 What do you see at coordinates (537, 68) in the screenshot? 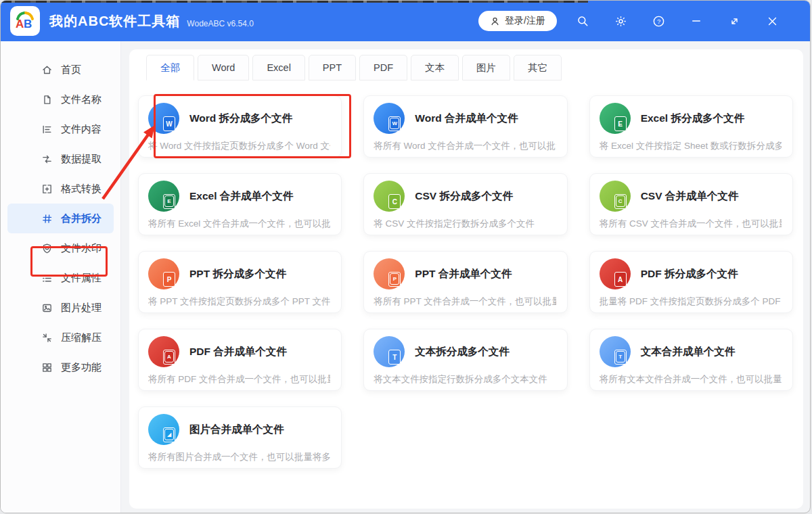
I see `tab-其它: 其它` at bounding box center [537, 68].